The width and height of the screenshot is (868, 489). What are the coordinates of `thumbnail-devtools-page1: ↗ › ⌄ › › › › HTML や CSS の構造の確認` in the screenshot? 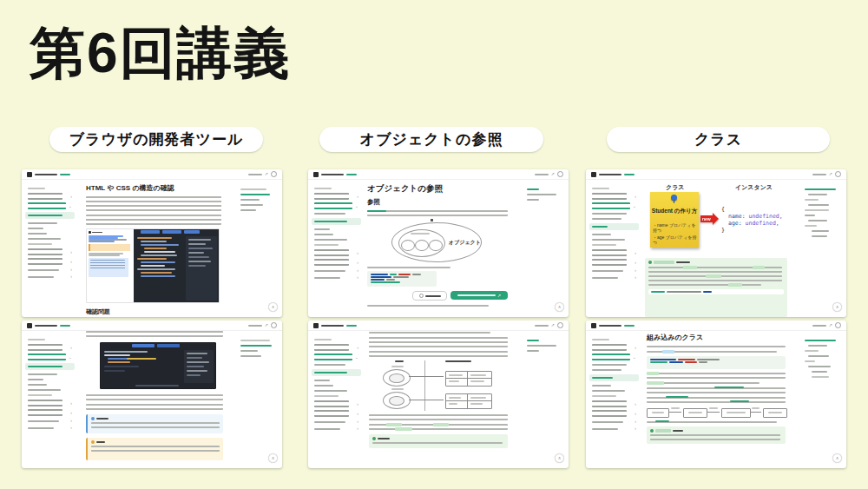 It's located at (152, 243).